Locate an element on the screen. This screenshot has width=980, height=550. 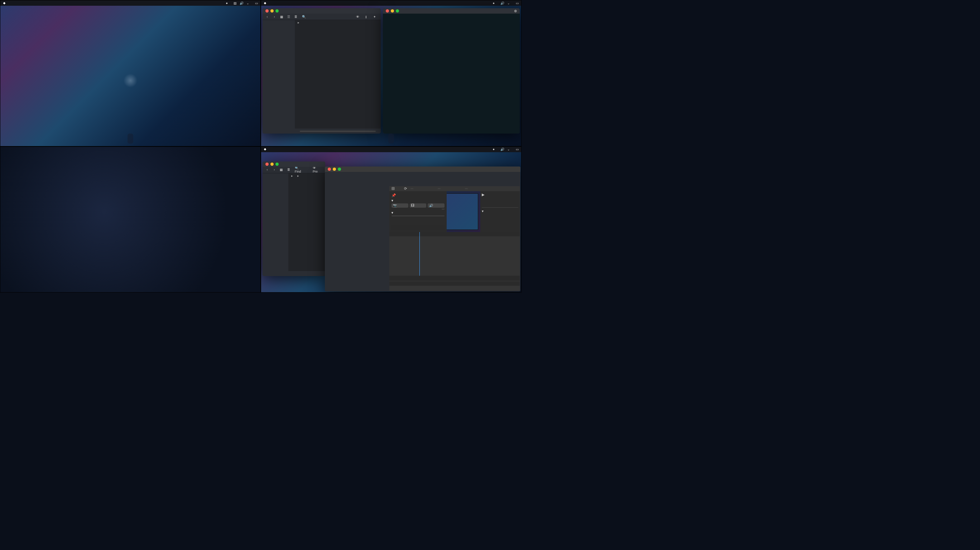
statusbar is located at coordinates (338, 131).